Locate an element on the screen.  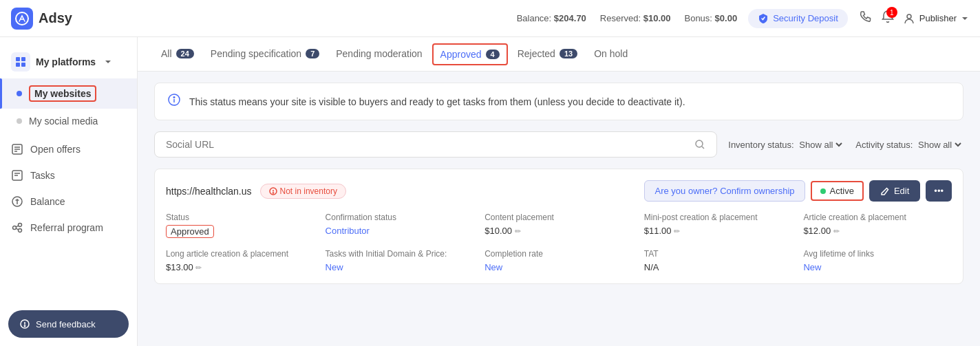
sidebar-item-tasks: Tasks is located at coordinates (69, 175).